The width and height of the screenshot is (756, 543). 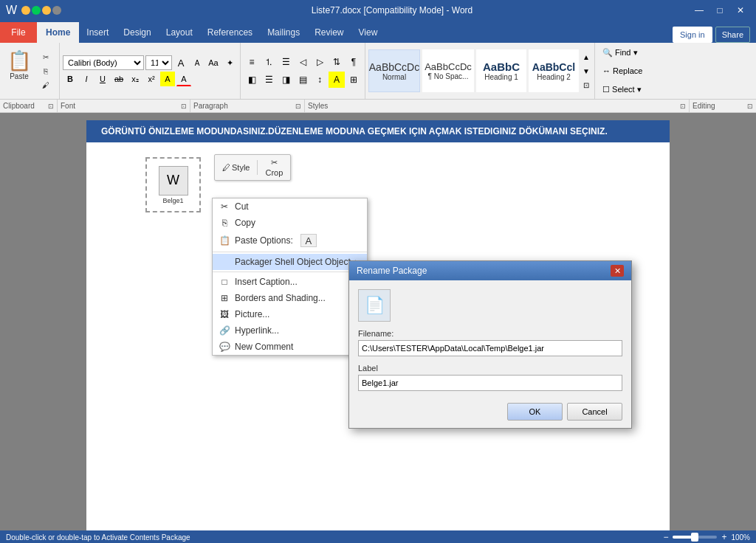 What do you see at coordinates (51, 106) in the screenshot?
I see `clipboard-expand-icon: ⊡` at bounding box center [51, 106].